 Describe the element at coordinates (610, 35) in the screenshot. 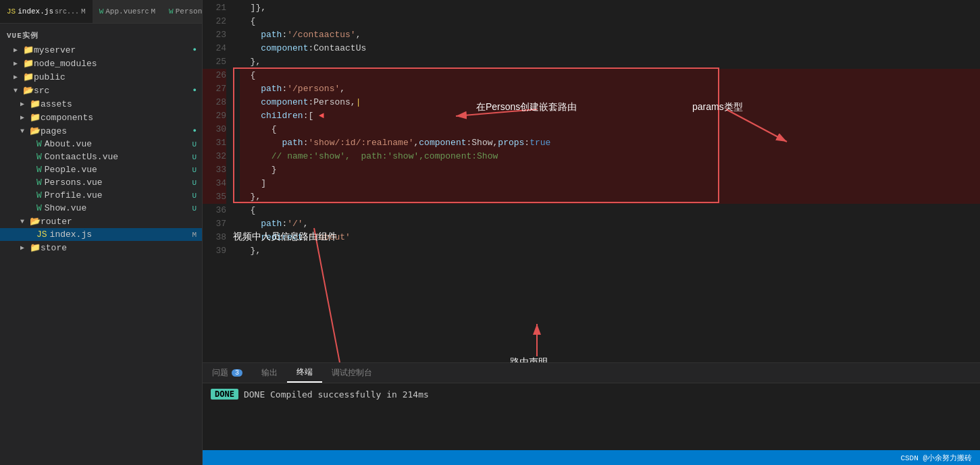

I see `code-line-23: path:'/contaactus',` at that location.